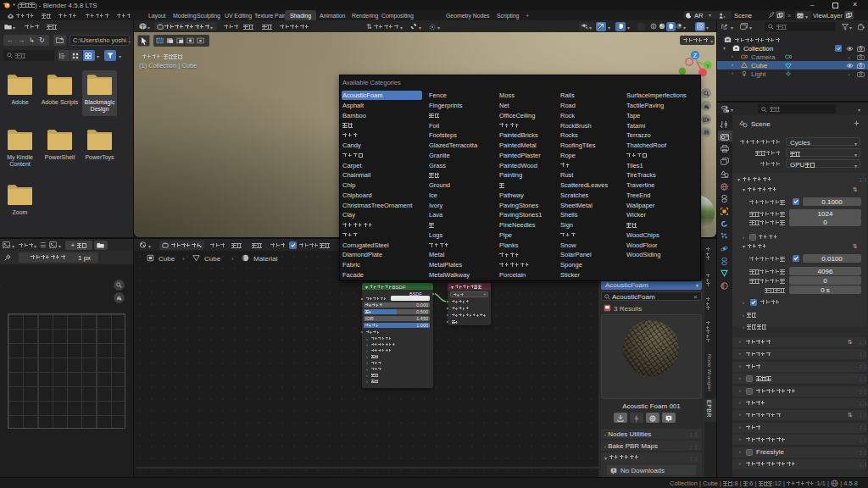 The image size is (868, 488). Describe the element at coordinates (695, 56) in the screenshot. I see `svg-text: Z` at that location.